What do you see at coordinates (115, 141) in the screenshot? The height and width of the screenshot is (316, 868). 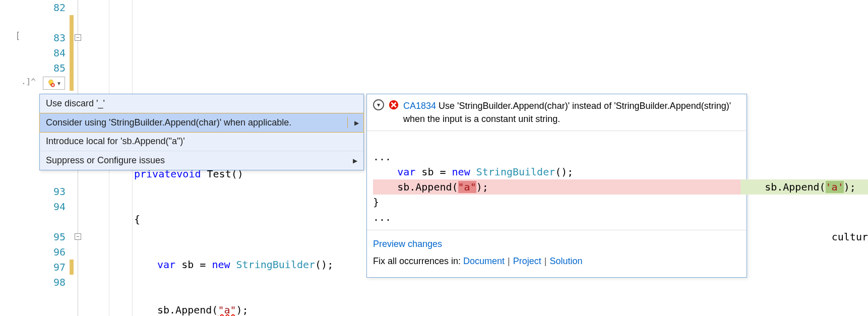 I see `qa-label: Introduce local for 'sb.Append("a")'` at bounding box center [115, 141].